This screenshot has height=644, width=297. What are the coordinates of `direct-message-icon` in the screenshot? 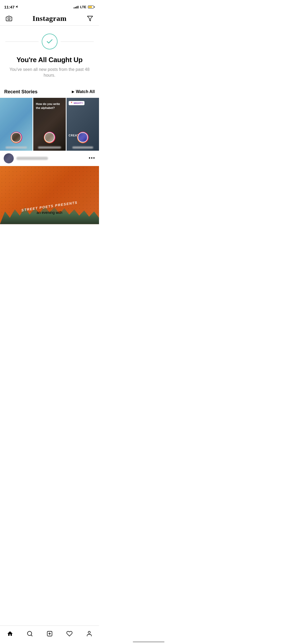 It's located at (90, 19).